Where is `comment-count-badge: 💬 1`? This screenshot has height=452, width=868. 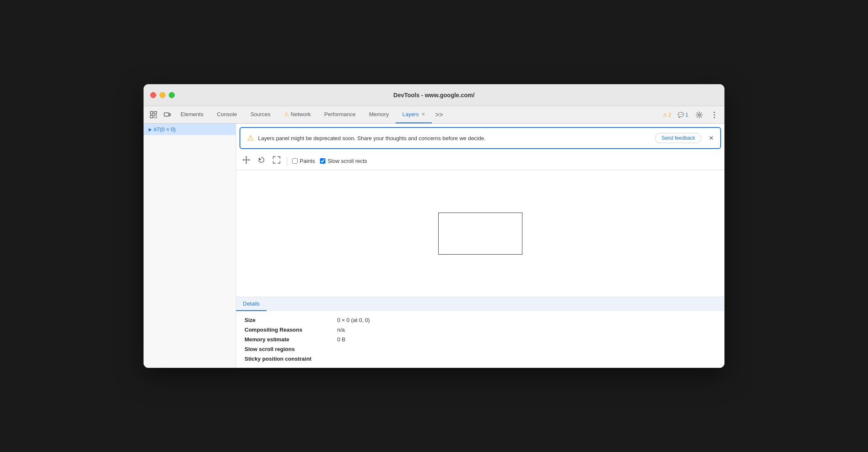 comment-count-badge: 💬 1 is located at coordinates (683, 115).